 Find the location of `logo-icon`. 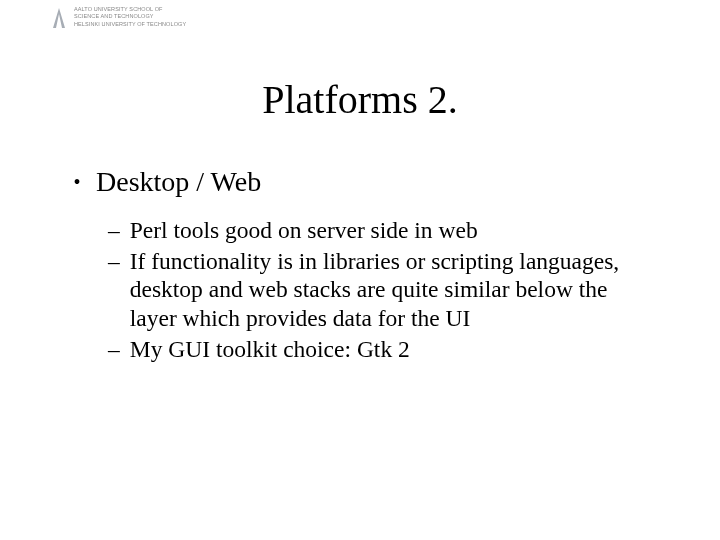

logo-icon is located at coordinates (59, 18).